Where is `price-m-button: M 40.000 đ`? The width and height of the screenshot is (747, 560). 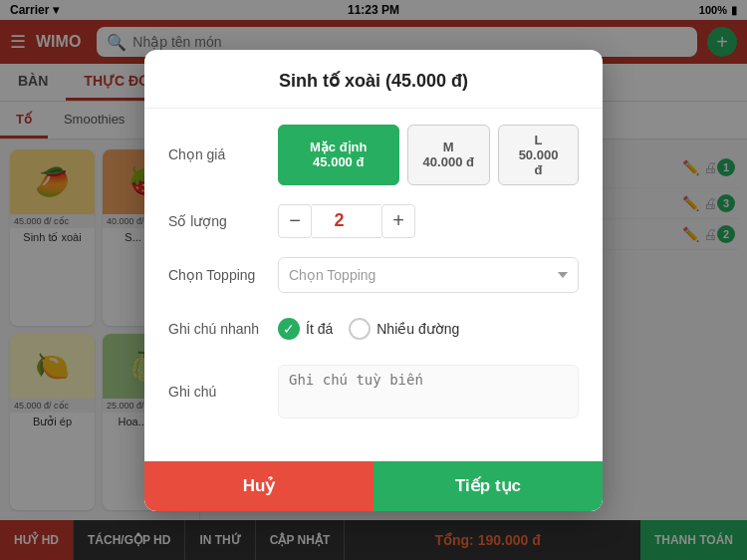 price-m-button: M 40.000 đ is located at coordinates (449, 155).